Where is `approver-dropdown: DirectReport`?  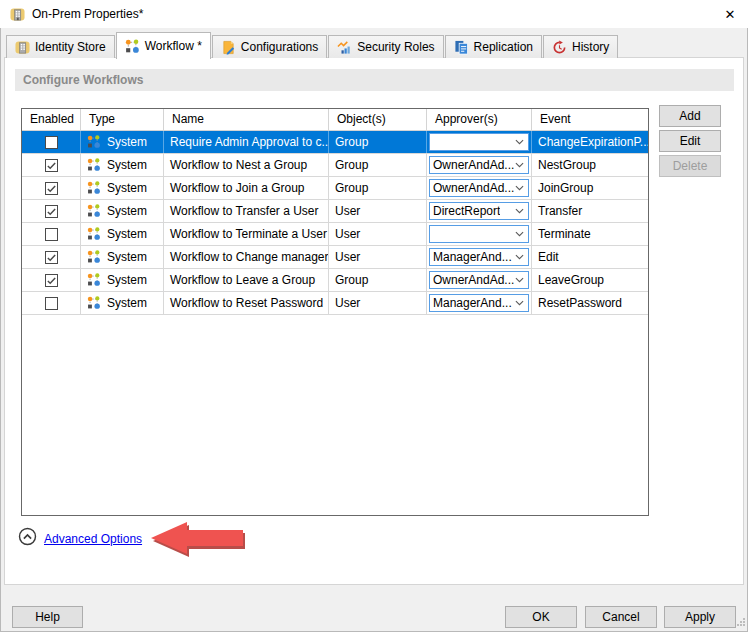 approver-dropdown: DirectReport is located at coordinates (479, 211).